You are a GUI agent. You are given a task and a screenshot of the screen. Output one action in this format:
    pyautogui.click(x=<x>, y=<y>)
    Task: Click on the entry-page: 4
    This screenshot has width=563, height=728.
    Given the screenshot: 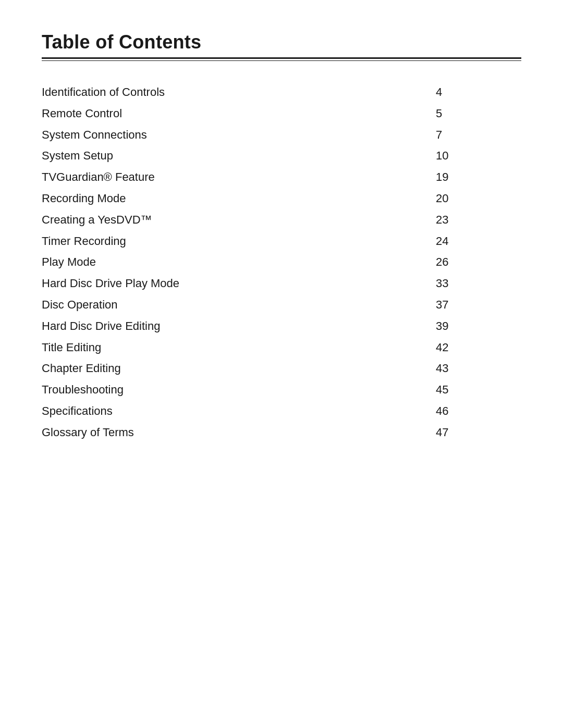 What is the action you would take?
    pyautogui.click(x=473, y=93)
    